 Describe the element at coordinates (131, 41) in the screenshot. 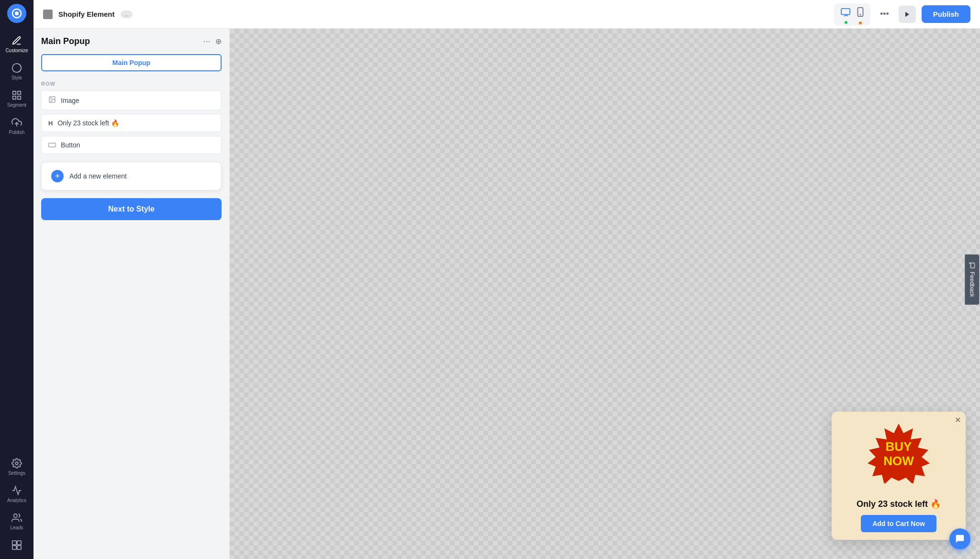

I see `panel-header: Main Popup ⋯ ⊕` at that location.